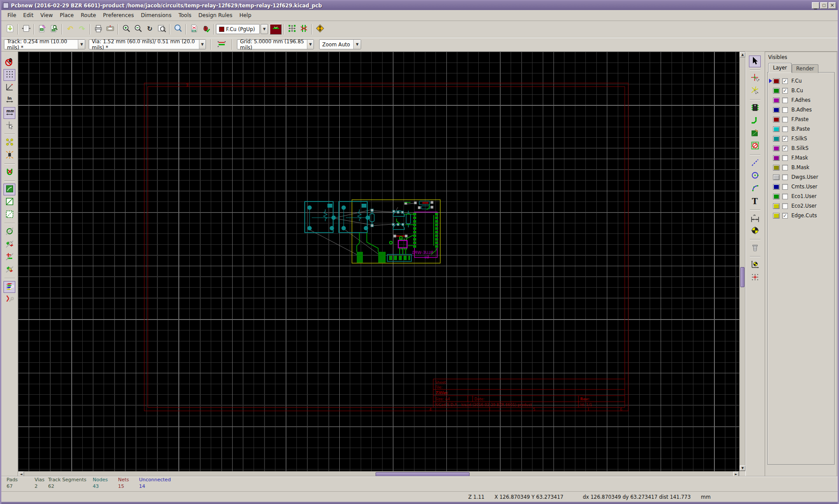 This screenshot has width=839, height=504. Describe the element at coordinates (400, 258) in the screenshot. I see `pin-header-footprint` at that location.